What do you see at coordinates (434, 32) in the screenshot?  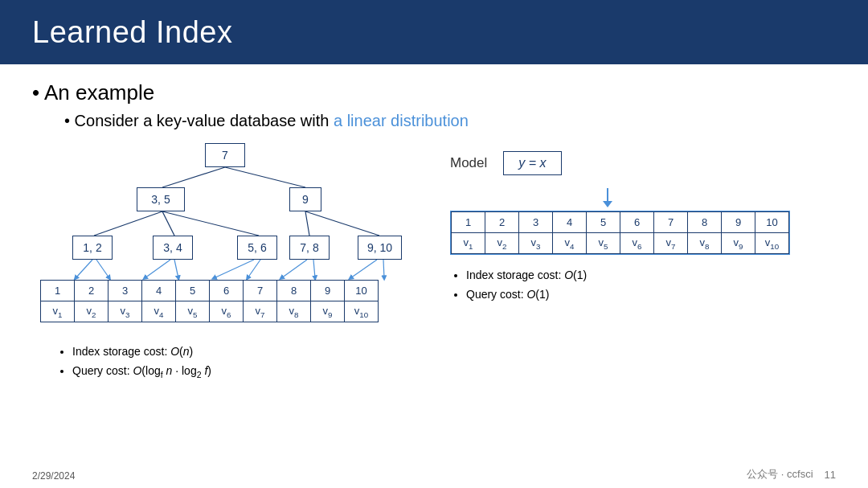 I see `header: Learned Index` at bounding box center [434, 32].